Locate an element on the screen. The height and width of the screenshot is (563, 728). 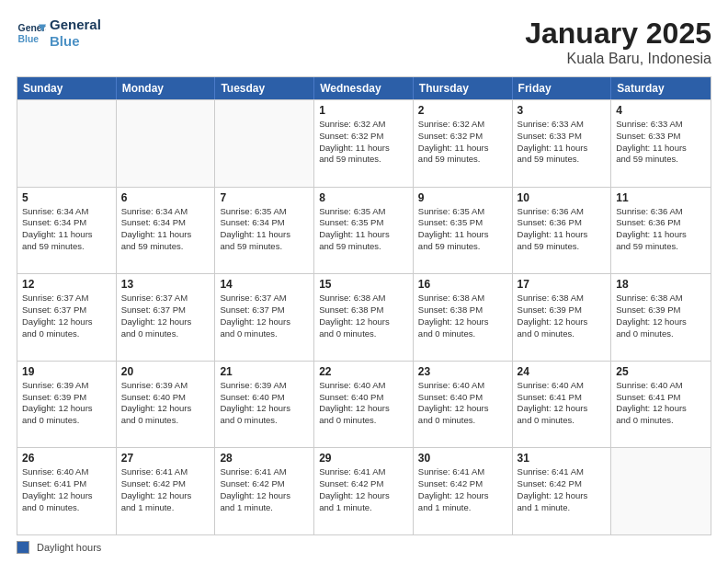
day-number: 20 is located at coordinates (165, 372).